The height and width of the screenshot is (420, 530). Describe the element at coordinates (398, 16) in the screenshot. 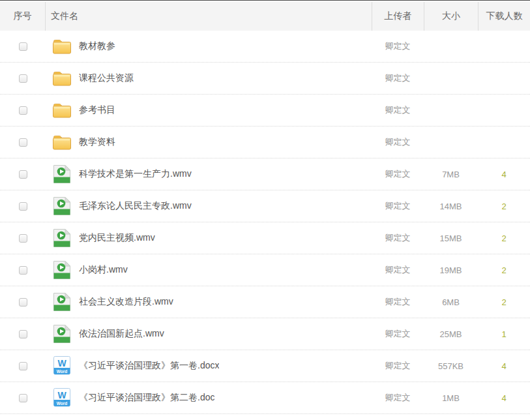

I see `column-header-uploader: 上传者` at that location.